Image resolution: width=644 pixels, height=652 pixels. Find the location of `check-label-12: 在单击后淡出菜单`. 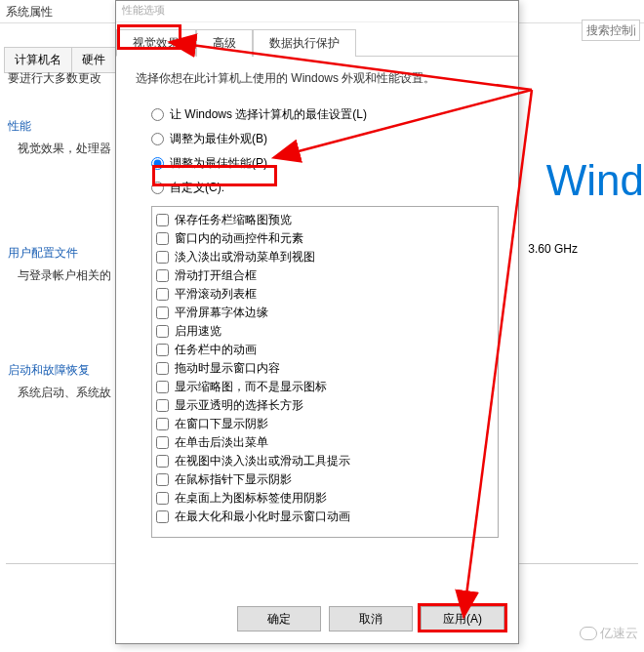

check-label-12: 在单击后淡出菜单 is located at coordinates (221, 443).